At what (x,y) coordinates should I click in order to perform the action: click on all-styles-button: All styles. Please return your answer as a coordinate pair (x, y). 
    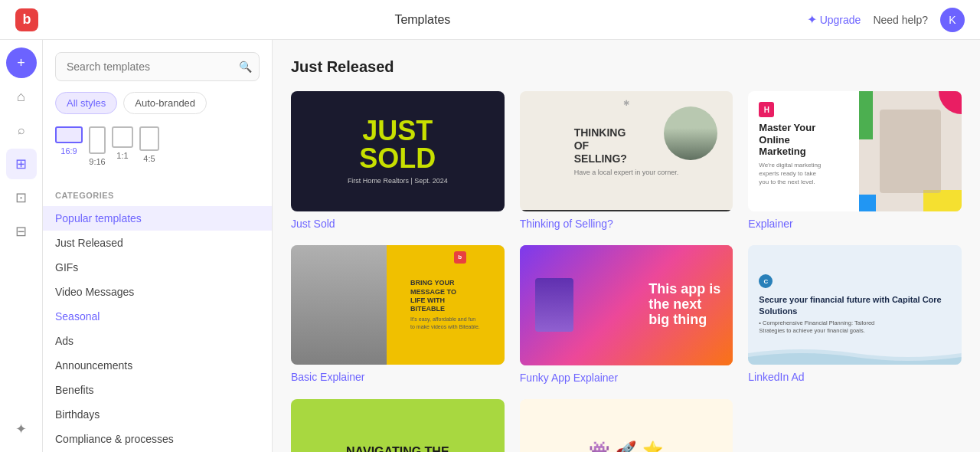
    Looking at the image, I should click on (86, 103).